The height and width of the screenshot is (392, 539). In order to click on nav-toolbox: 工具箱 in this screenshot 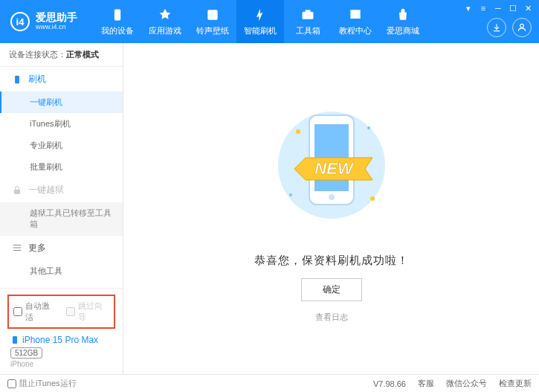, I will do `click(308, 22)`.